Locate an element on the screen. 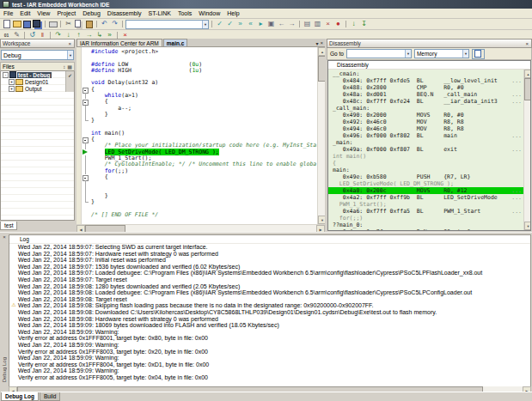  tree-item-test-debug: -test - Debug✓ is located at coordinates (38, 75).